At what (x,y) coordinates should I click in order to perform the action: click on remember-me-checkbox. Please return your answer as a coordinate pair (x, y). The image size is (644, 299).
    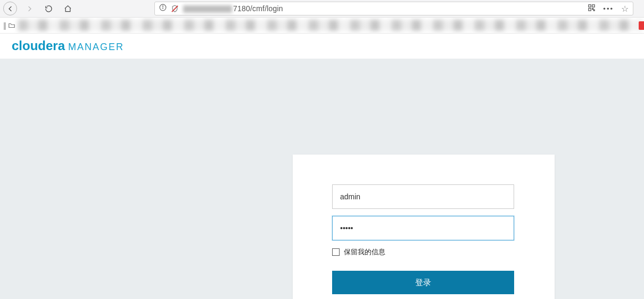
    Looking at the image, I should click on (336, 252).